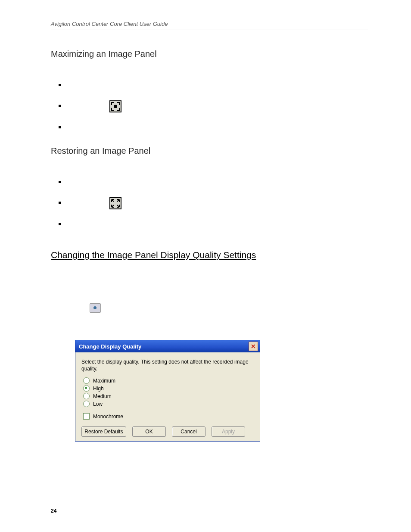 Image resolution: width=411 pixels, height=532 pixels. What do you see at coordinates (98, 389) in the screenshot?
I see `radio-label: High` at bounding box center [98, 389].